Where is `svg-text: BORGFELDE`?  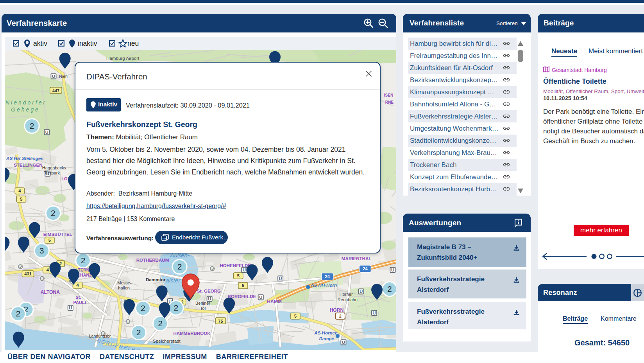 svg-text: BORGFELDE is located at coordinates (242, 297).